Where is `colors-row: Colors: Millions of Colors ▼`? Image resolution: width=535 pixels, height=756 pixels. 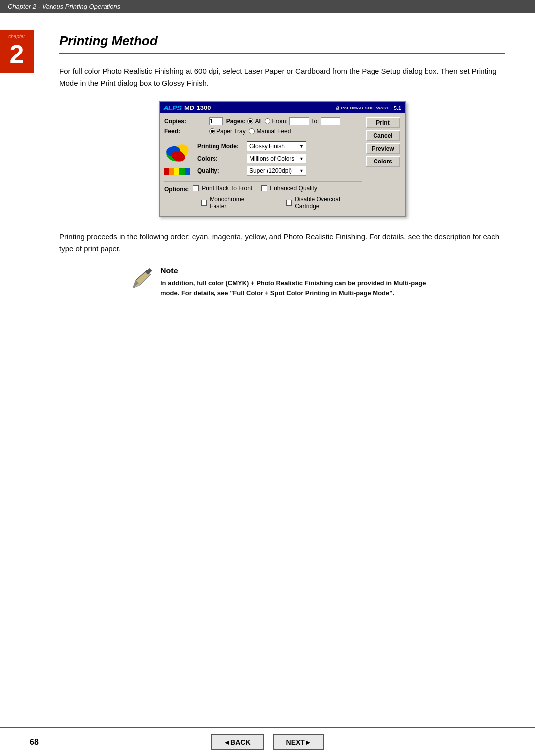 colors-row: Colors: Millions of Colors ▼ is located at coordinates (279, 159).